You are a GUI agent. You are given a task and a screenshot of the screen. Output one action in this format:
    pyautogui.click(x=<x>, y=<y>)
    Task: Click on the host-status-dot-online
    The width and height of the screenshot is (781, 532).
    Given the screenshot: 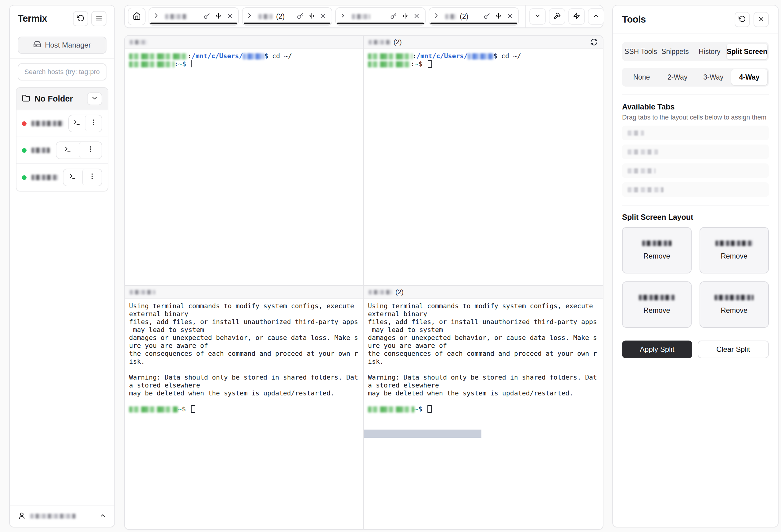 What is the action you would take?
    pyautogui.click(x=24, y=178)
    